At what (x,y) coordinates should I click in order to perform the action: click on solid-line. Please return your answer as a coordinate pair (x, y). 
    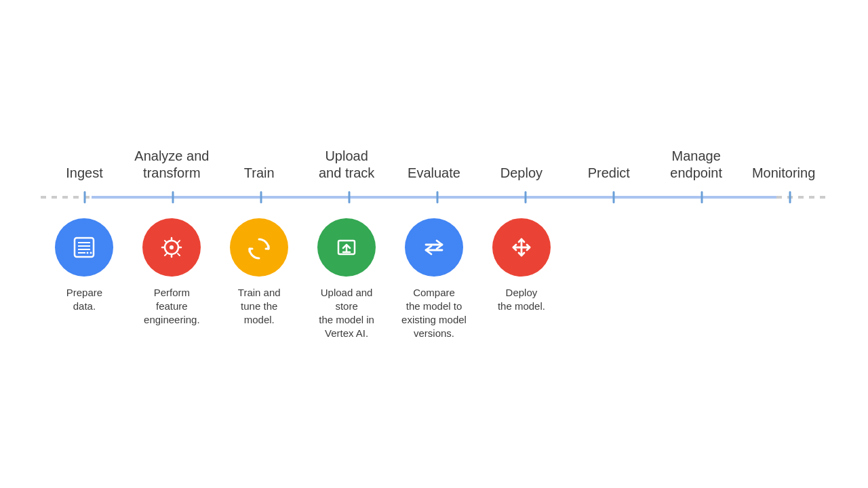
    Looking at the image, I should click on (434, 197).